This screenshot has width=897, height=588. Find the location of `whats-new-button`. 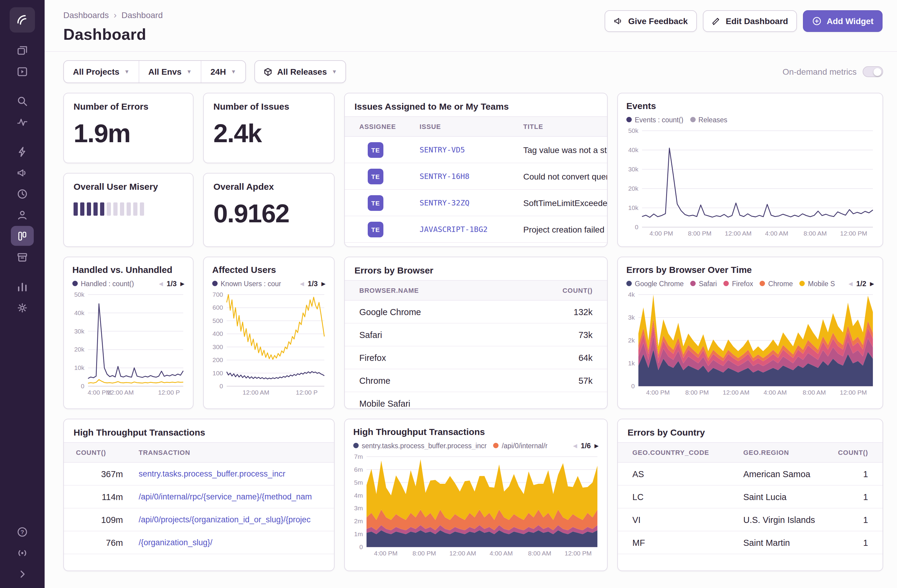

whats-new-button is located at coordinates (23, 553).